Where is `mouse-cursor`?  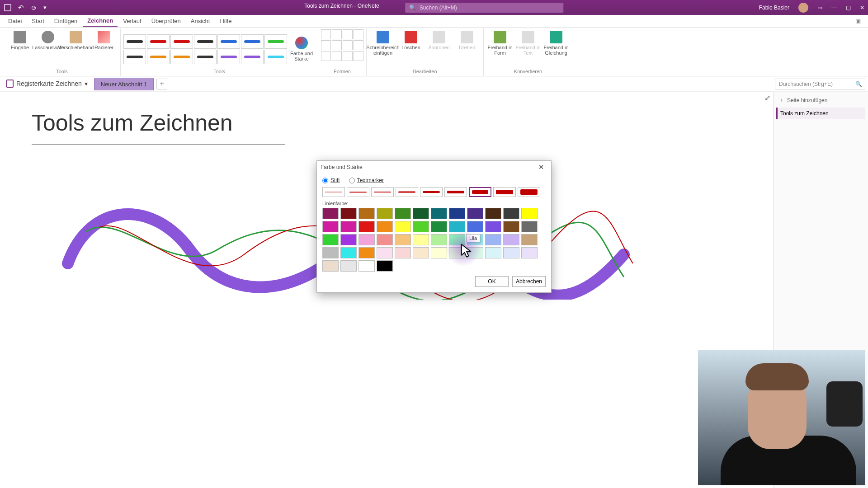 mouse-cursor is located at coordinates (466, 251).